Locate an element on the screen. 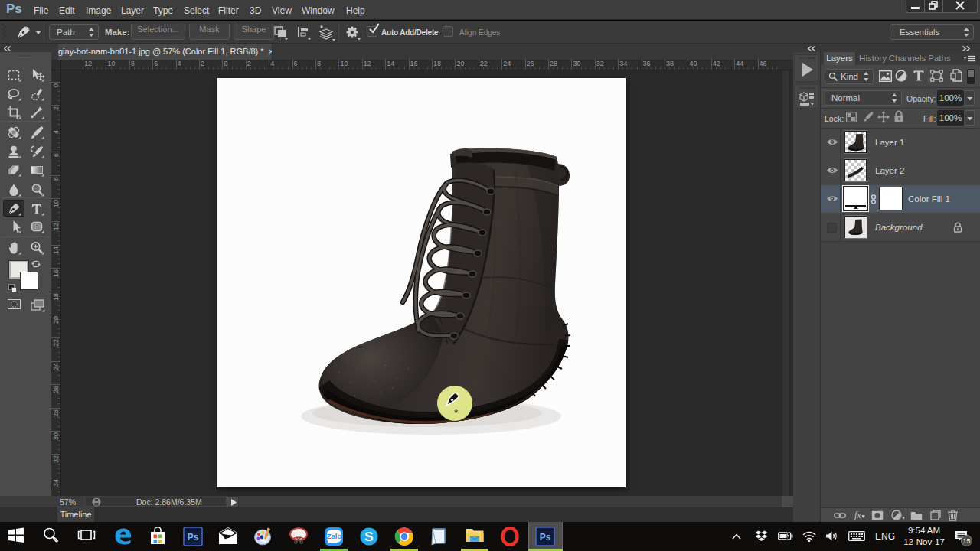 This screenshot has height=551, width=980. svg-text: S is located at coordinates (369, 537).